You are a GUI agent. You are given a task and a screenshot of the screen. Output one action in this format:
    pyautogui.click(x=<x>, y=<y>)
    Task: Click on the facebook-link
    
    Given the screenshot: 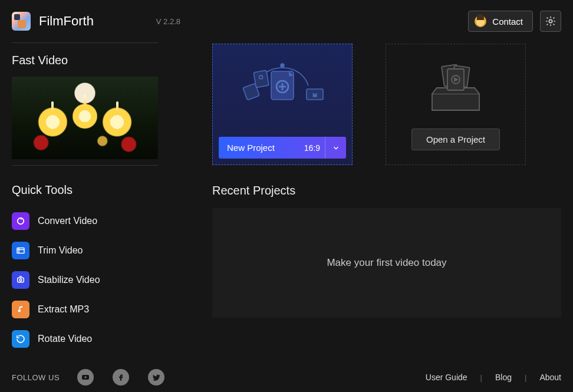 What is the action you would take?
    pyautogui.click(x=121, y=377)
    